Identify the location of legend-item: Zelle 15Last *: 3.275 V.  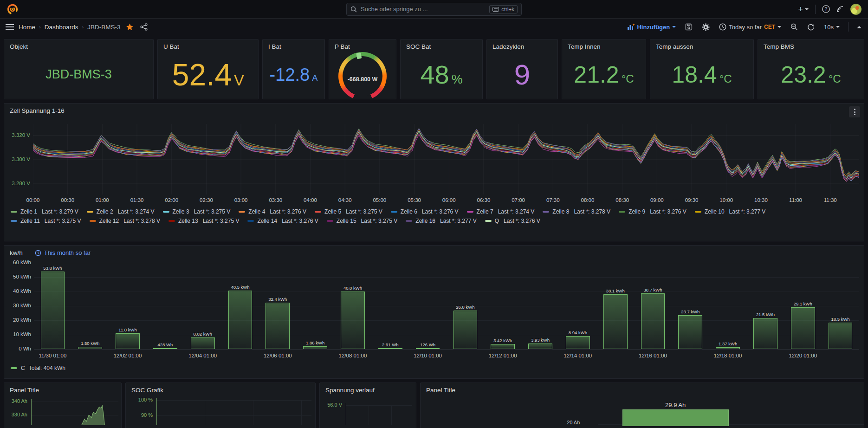
(362, 221).